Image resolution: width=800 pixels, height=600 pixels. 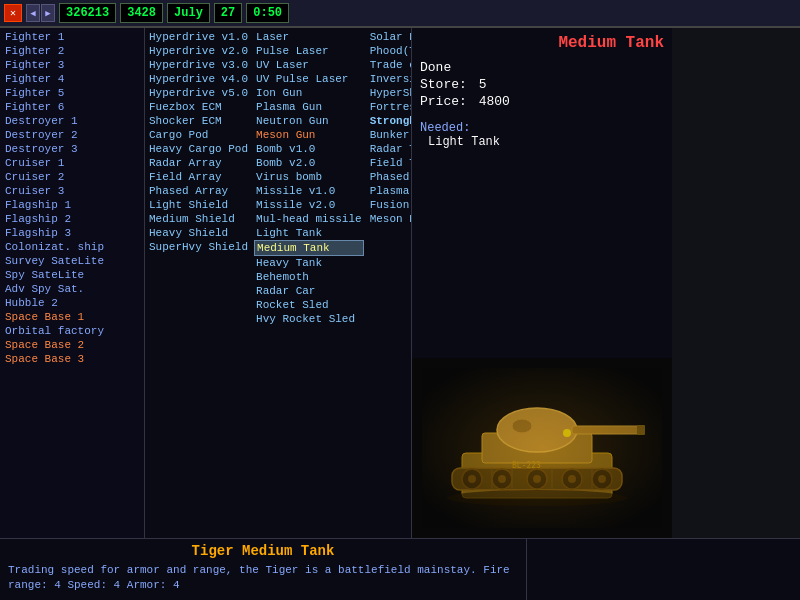 What do you see at coordinates (72, 289) in the screenshot?
I see `ship-item: Adv Spy Sat.` at bounding box center [72, 289].